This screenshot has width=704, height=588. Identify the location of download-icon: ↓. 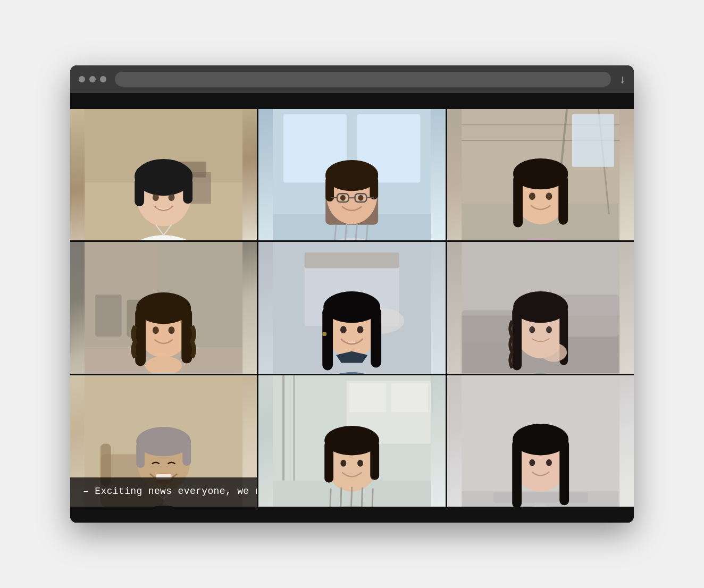
(622, 79).